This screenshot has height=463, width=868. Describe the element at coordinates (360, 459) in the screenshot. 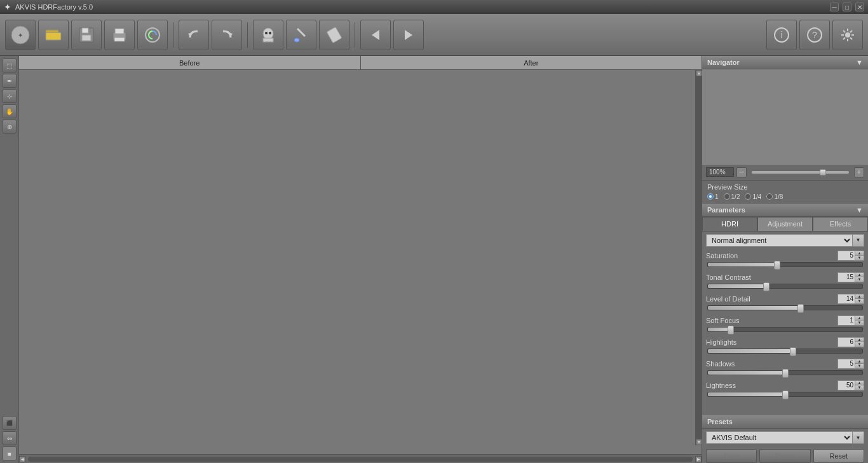

I see `horizontal-scrollbar: ◀ ▶` at that location.